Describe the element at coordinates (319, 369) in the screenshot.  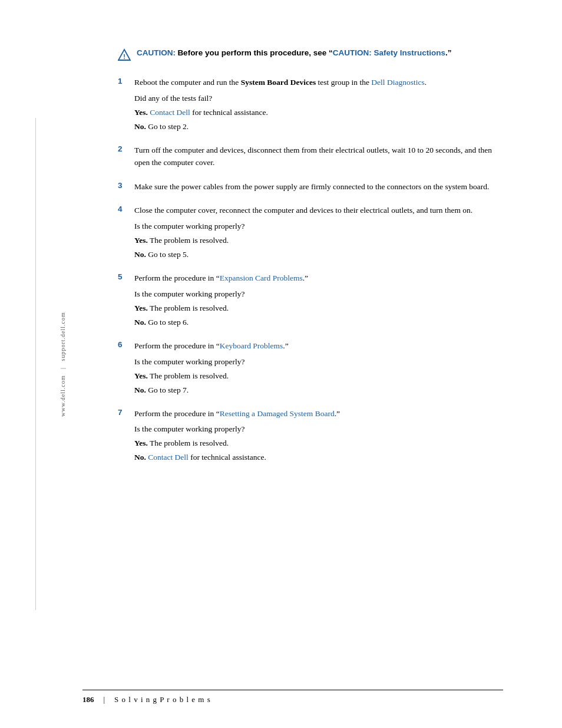
I see `step-6-content: Perform the procedure in “Keyboard Probl…` at that location.